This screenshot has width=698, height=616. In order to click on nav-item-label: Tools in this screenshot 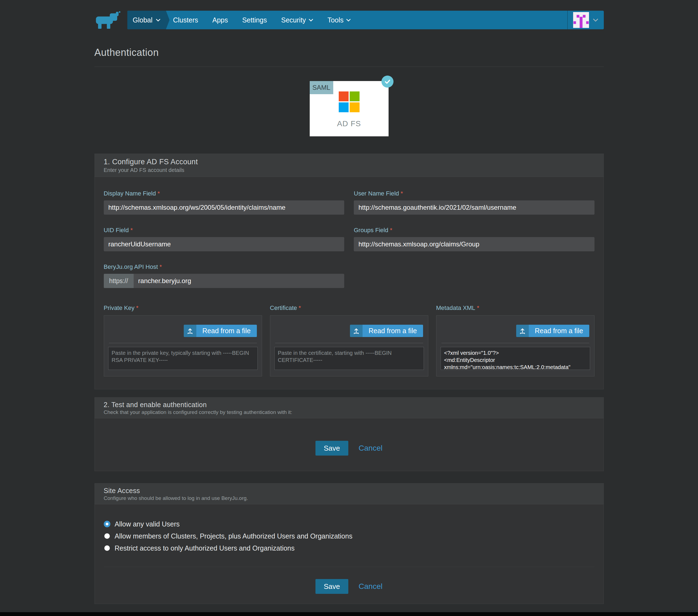, I will do `click(335, 20)`.